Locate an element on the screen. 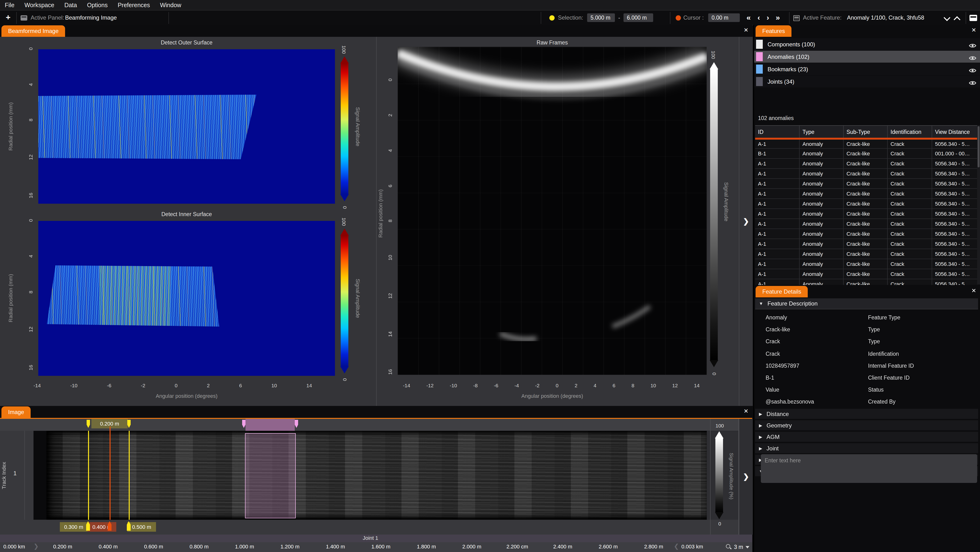 The image size is (980, 552). selection-to-input is located at coordinates (638, 17).